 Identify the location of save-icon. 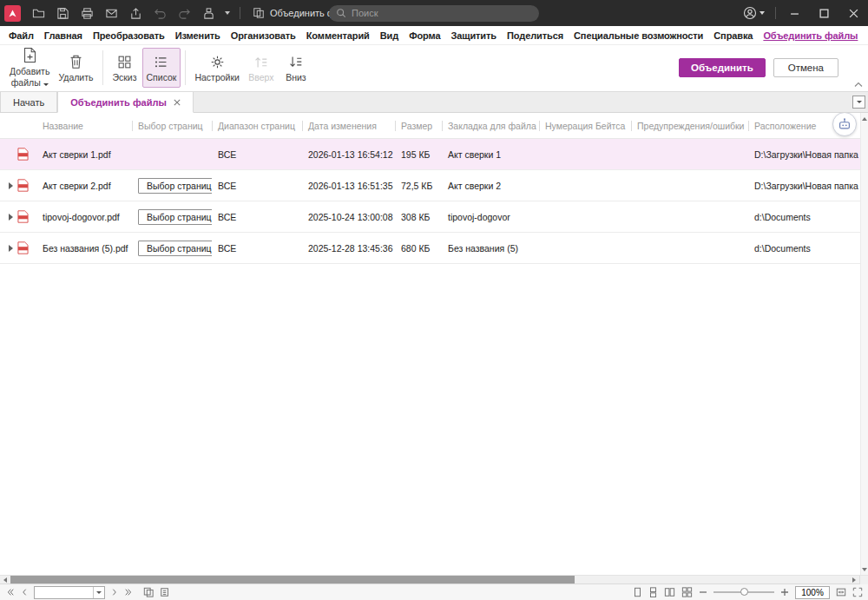
(62, 13).